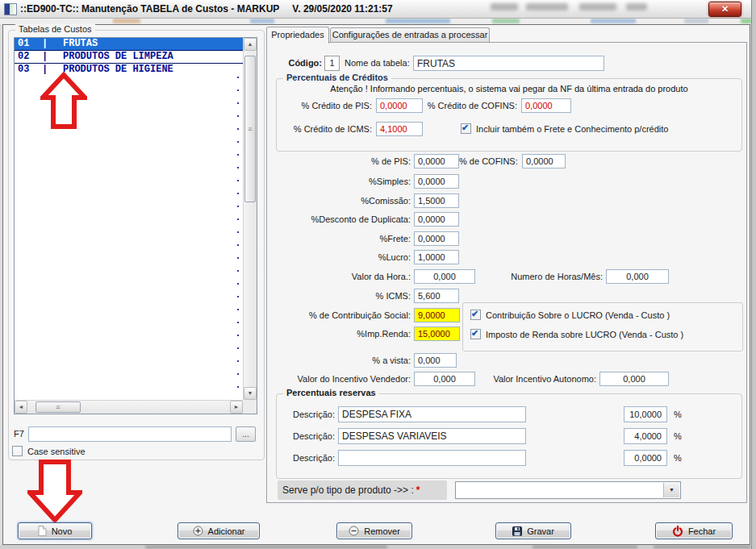 This screenshot has width=756, height=549. What do you see at coordinates (250, 219) in the screenshot?
I see `vertical-scrollbar: ▲ ≡ ▼` at bounding box center [250, 219].